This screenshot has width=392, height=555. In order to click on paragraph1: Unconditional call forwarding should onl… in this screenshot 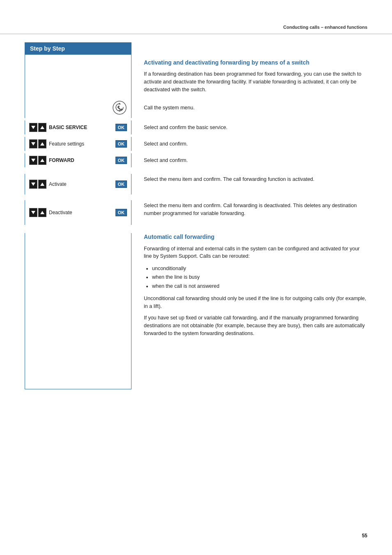, I will do `click(256, 303)`.